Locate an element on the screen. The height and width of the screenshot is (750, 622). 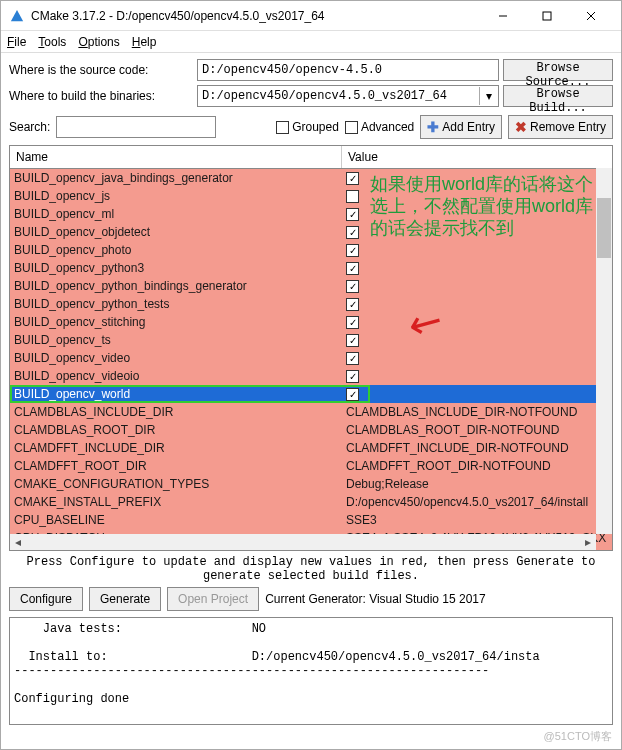
window-titlebar: CMake 3.17.2 - D:/opencv450/opencv4.5.0_… is located at coordinates (311, 16).